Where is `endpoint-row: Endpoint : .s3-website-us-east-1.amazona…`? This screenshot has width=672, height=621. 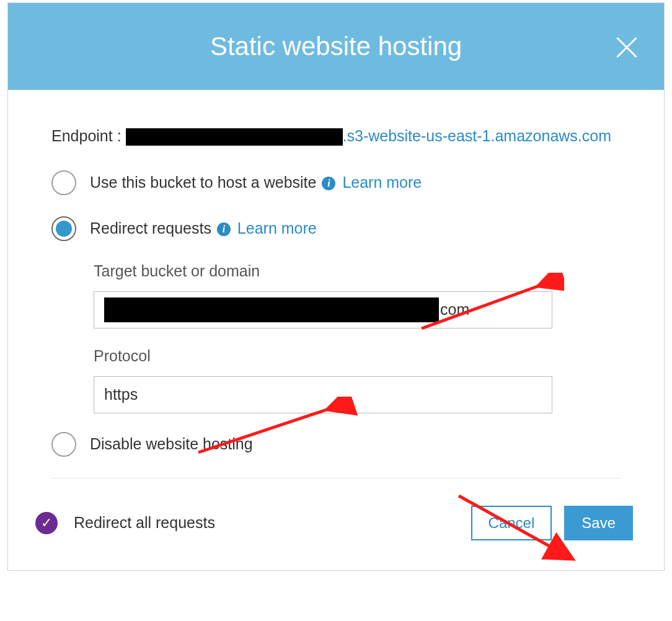 endpoint-row: Endpoint : .s3-website-us-east-1.amazona… is located at coordinates (336, 136).